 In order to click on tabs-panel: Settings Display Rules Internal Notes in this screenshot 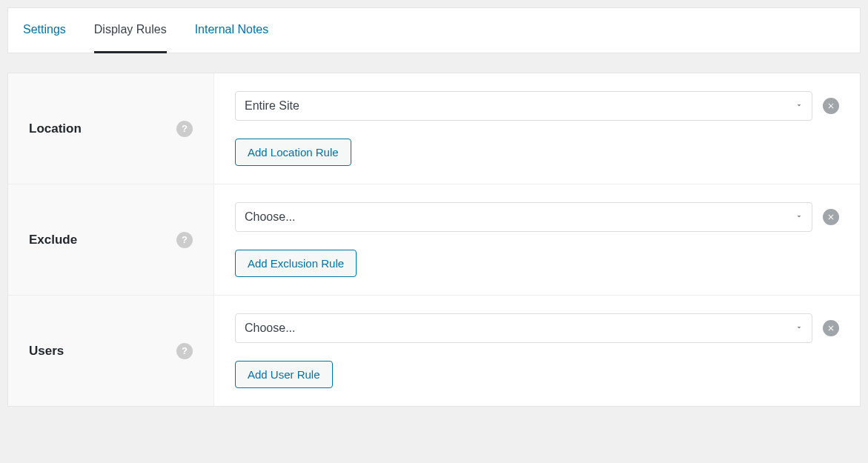, I will do `click(434, 30)`.